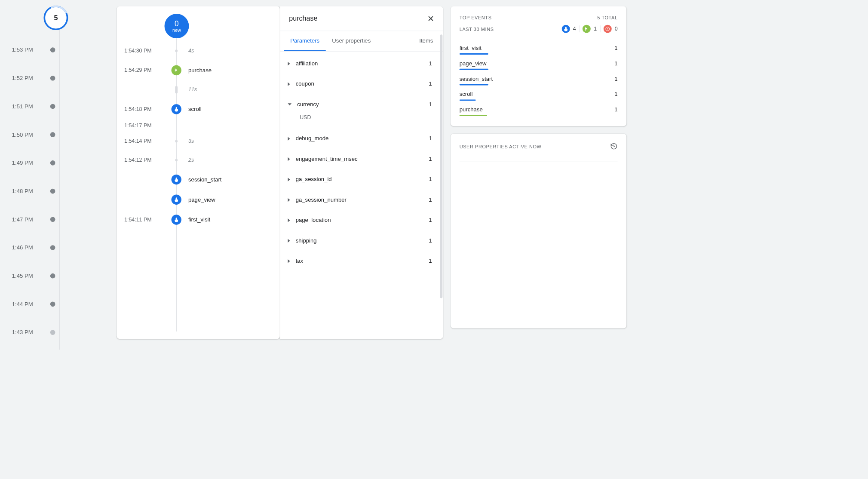 This screenshot has height=479, width=868. What do you see at coordinates (56, 219) in the screenshot?
I see `minute-row: 1:47 PM` at bounding box center [56, 219].